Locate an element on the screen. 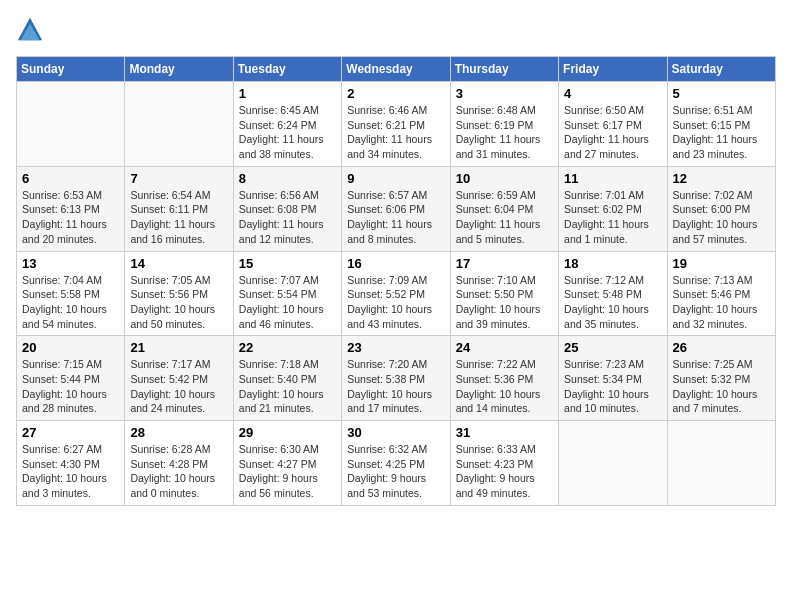 The image size is (792, 612). calendar-cell: 12Sunrise: 7:02 AM Sunset: 6:00 PM Dayli… is located at coordinates (721, 208).